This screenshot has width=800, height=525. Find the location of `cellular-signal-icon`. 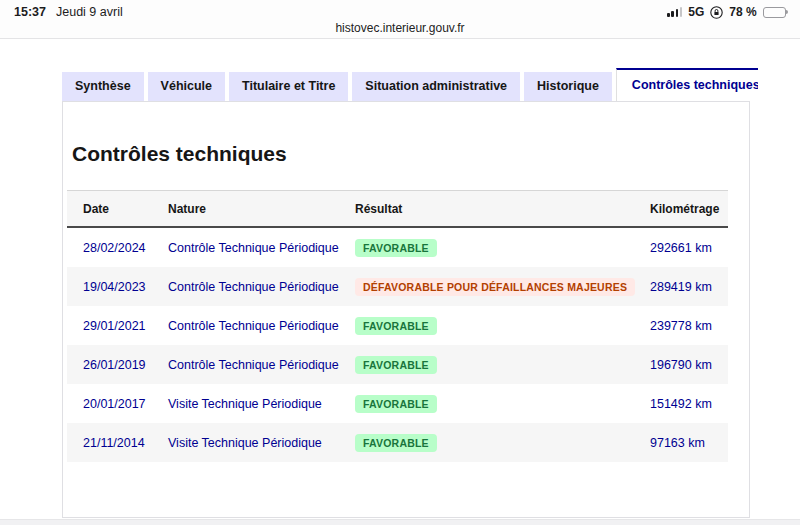

cellular-signal-icon is located at coordinates (674, 12).